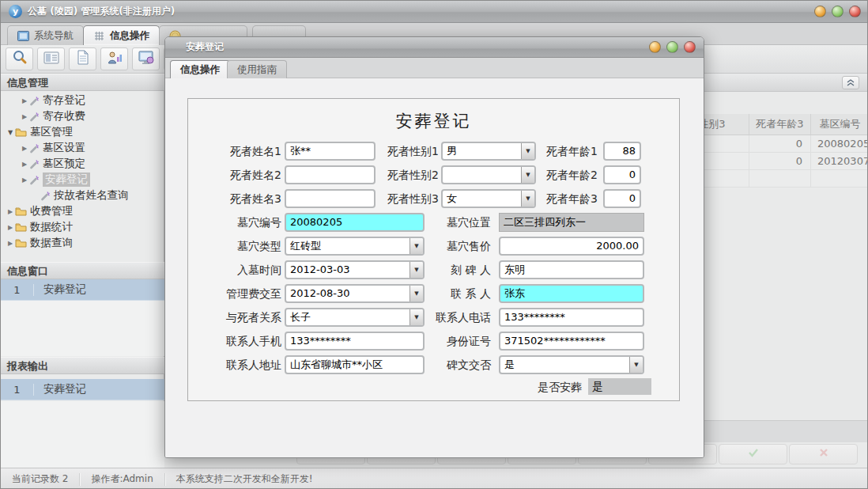 The width and height of the screenshot is (868, 489). I want to click on monitor-toolbar-button, so click(145, 59).